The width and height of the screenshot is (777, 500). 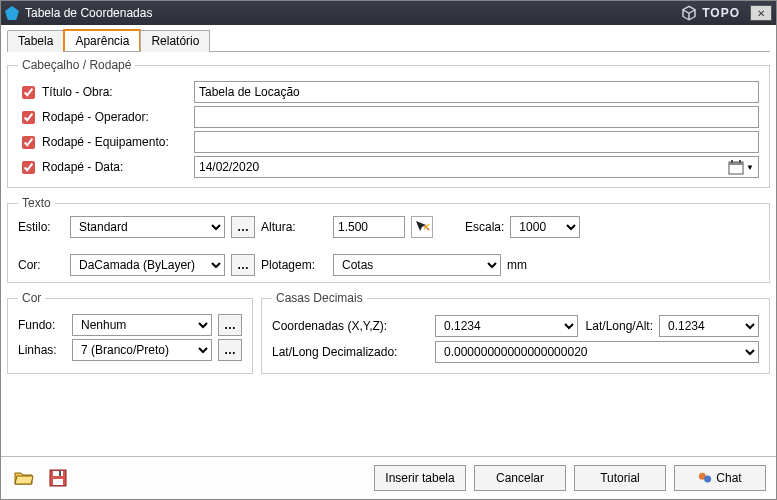 What do you see at coordinates (28, 92) in the screenshot?
I see `chk-title` at bounding box center [28, 92].